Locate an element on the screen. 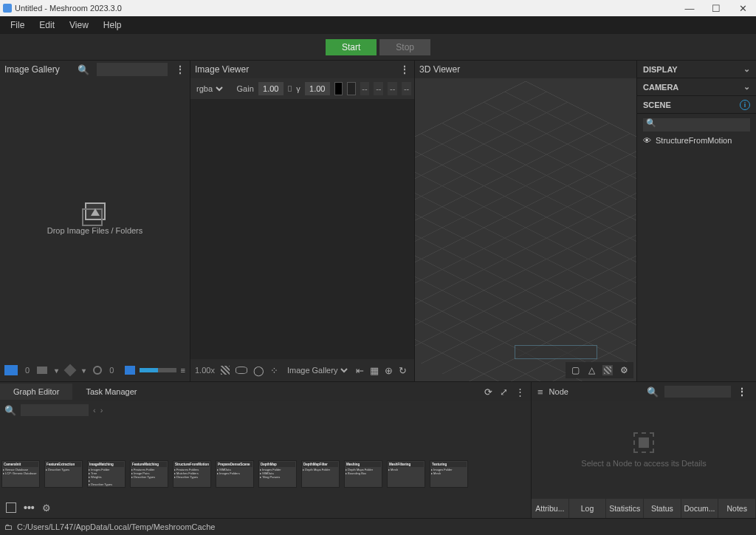 This screenshot has width=756, height=535. gallery-cam-menu: ▾ is located at coordinates (56, 371).